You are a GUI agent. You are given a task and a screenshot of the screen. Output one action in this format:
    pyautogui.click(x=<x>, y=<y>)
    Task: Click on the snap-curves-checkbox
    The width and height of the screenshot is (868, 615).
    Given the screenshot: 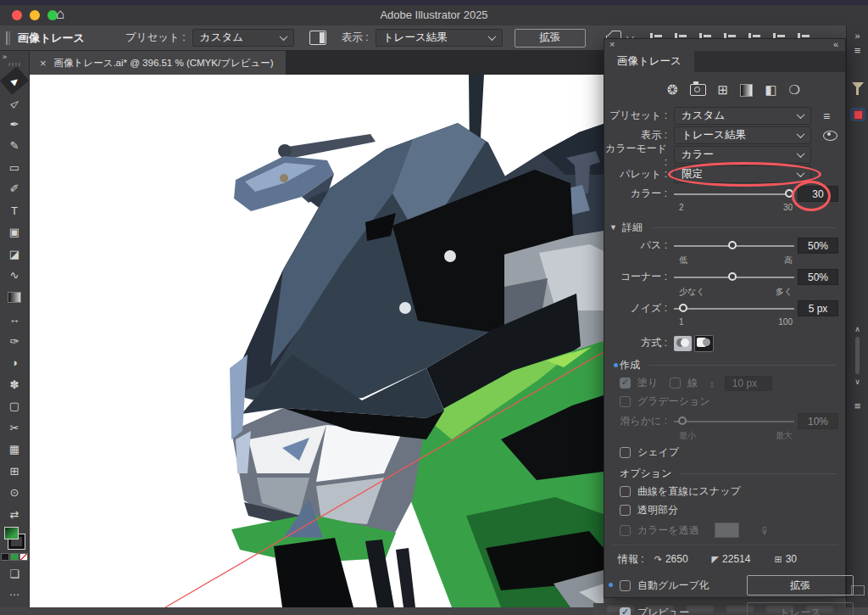 What is the action you would take?
    pyautogui.click(x=626, y=492)
    